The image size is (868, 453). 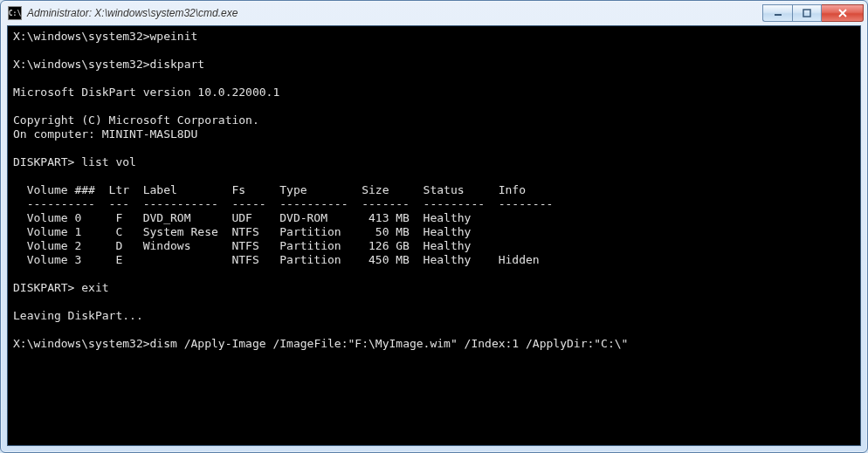 What do you see at coordinates (105, 134) in the screenshot?
I see `diskpart-computer: On computer: MININT-MASL8DU` at bounding box center [105, 134].